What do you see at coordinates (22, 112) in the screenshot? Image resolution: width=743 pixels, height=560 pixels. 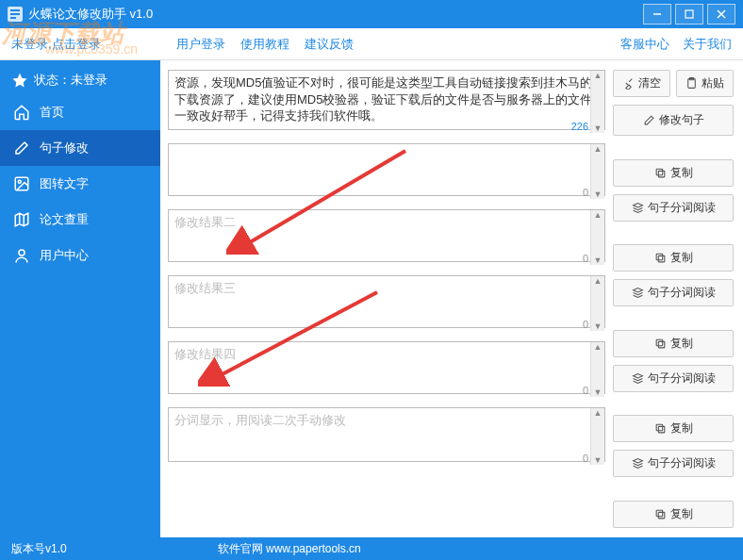 I see `home-icon` at bounding box center [22, 112].